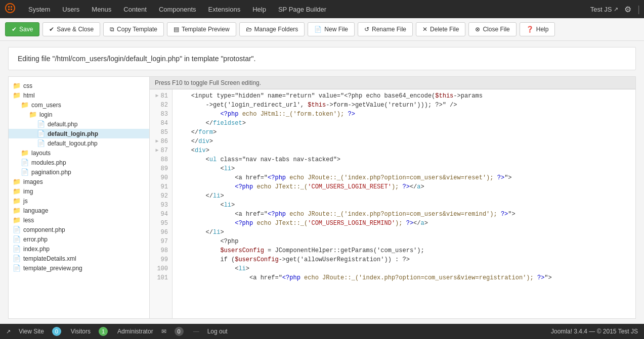 This screenshot has width=644, height=339. What do you see at coordinates (161, 160) in the screenshot?
I see `line-number: 88` at bounding box center [161, 160].